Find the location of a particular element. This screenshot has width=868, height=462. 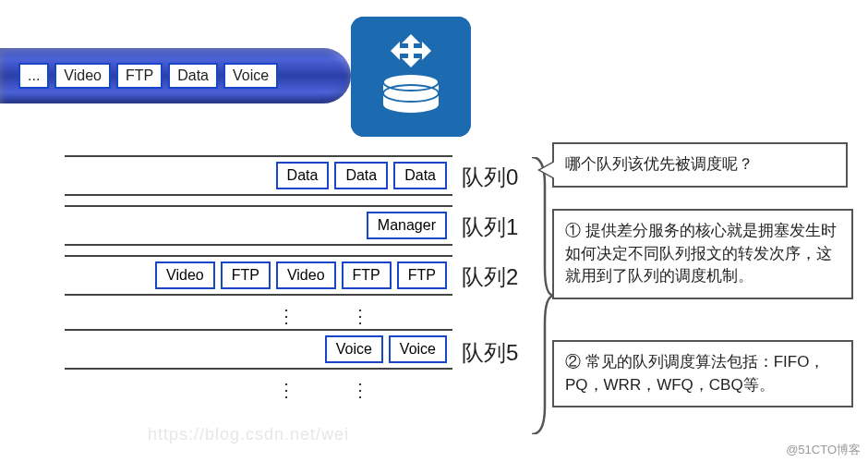

note-explain-1: ① 提供差分服务的核心就是拥塞发生时如何决定不同队列报文的转发次序，这就用到了队… is located at coordinates (703, 254).